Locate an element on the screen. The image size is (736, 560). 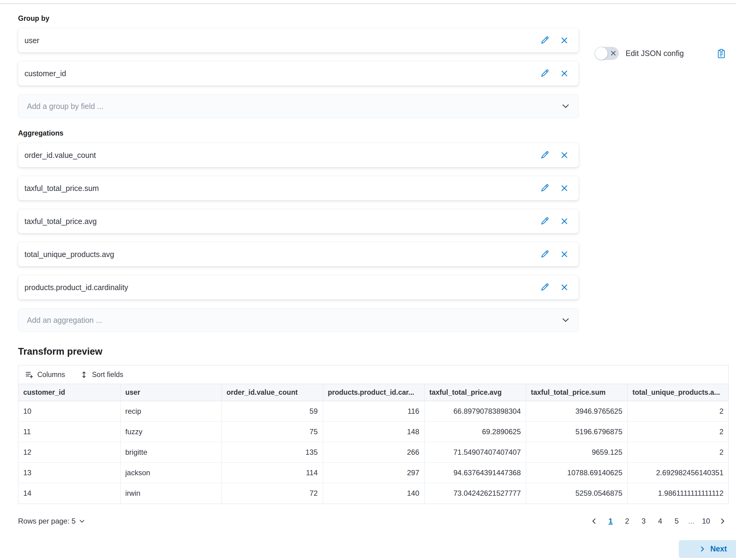
column-header-user: user is located at coordinates (171, 393).